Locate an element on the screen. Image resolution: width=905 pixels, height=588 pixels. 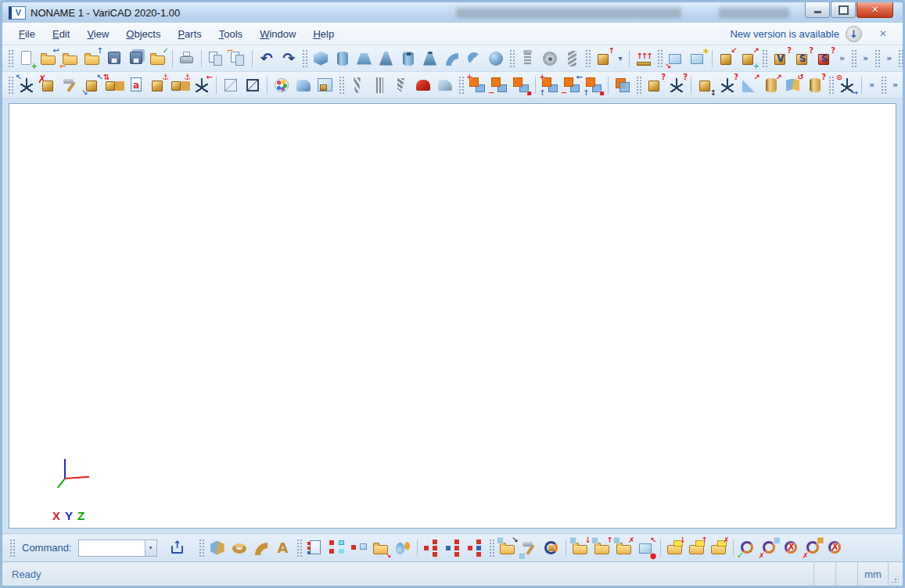
bill-of-material-icon is located at coordinates (315, 548).